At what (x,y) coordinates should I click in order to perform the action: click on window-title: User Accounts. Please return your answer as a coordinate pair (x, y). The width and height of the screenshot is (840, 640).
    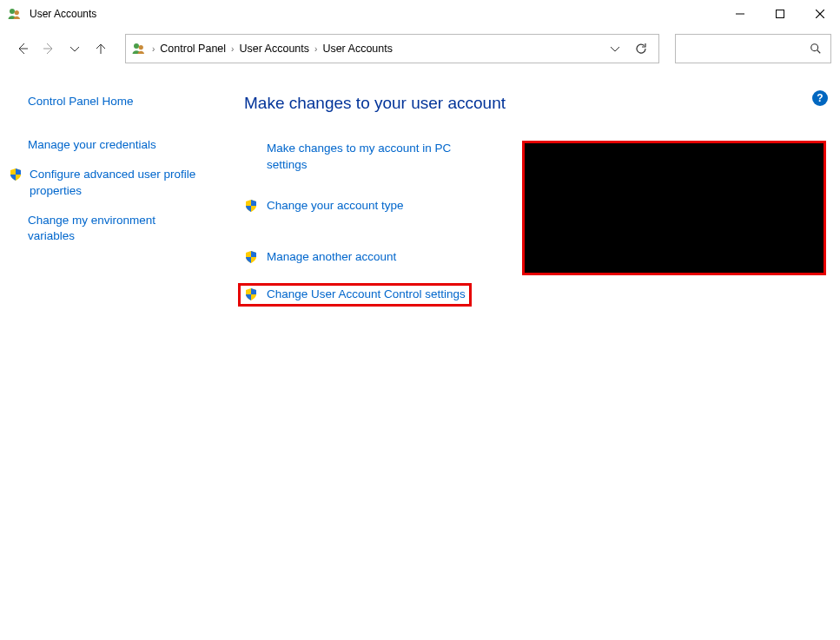
    Looking at the image, I should click on (63, 14).